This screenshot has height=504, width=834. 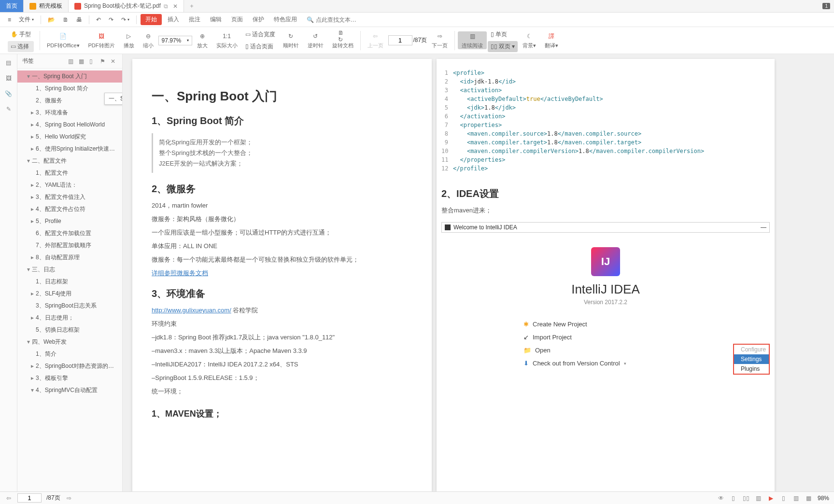 I want to click on bookmark-item: ▸5、Hello World探究, so click(x=70, y=137).